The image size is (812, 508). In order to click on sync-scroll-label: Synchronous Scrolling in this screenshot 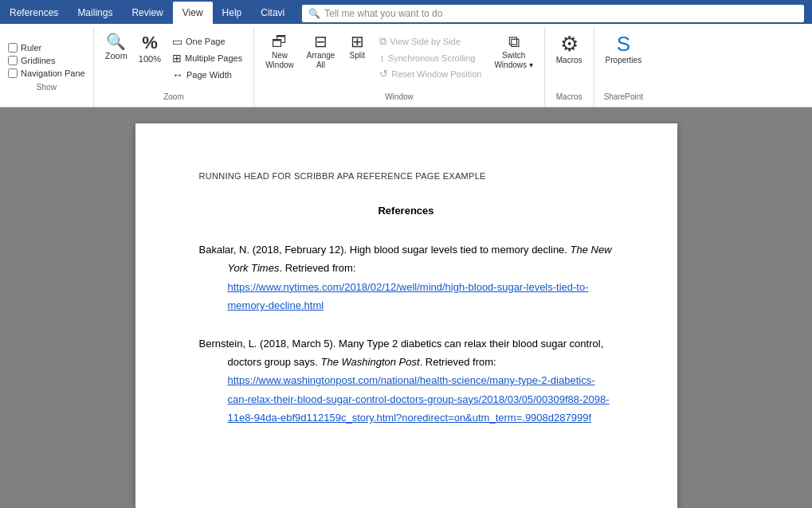, I will do `click(432, 58)`.